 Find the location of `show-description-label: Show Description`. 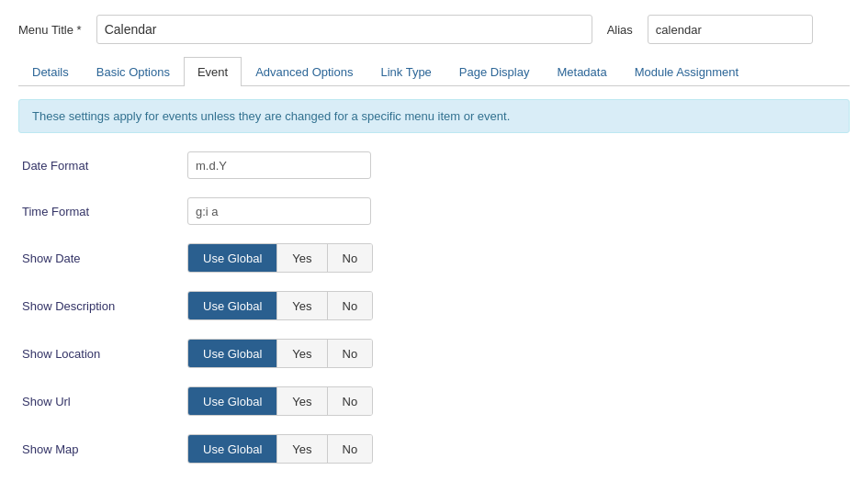

show-description-label: Show Description is located at coordinates (105, 307).